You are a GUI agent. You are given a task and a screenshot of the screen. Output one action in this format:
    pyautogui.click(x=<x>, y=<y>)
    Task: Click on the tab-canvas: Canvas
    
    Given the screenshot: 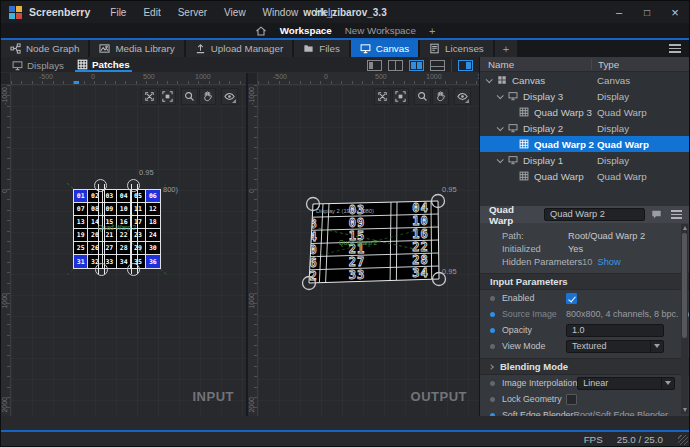 What is the action you would take?
    pyautogui.click(x=384, y=48)
    